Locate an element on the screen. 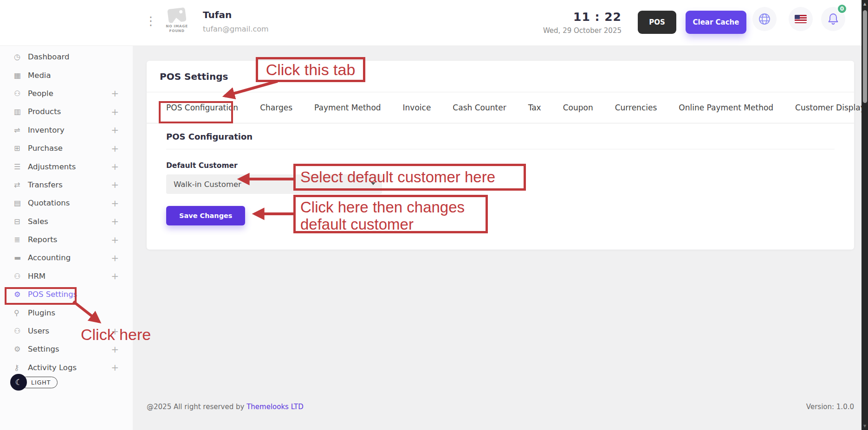 The image size is (868, 430). avatar-placeholder-text: NO IMAGE is located at coordinates (177, 26).